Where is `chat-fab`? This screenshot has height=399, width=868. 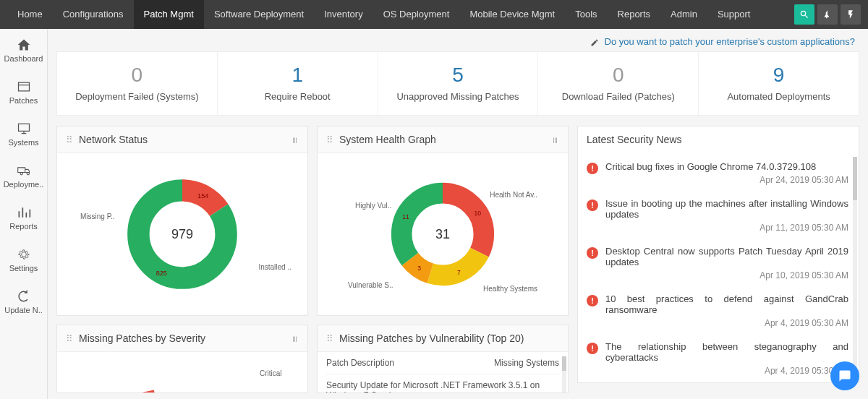
chat-fab is located at coordinates (845, 376).